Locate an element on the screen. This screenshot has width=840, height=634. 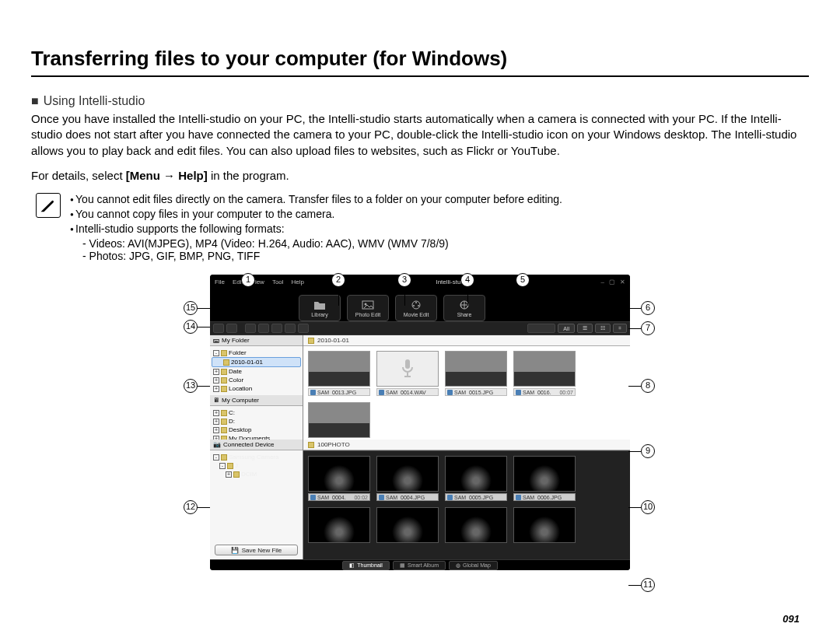
thumbnail-grid-bottom: SAM_0004.00:02SAM_0004.JPGSAM_0005.JPGSA… is located at coordinates (467, 505).